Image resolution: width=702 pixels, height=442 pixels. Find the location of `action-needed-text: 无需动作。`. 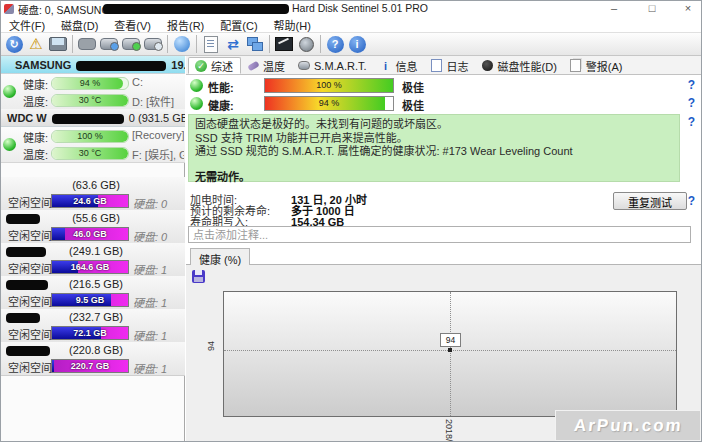

action-needed-text: 无需动作。 is located at coordinates (434, 178).